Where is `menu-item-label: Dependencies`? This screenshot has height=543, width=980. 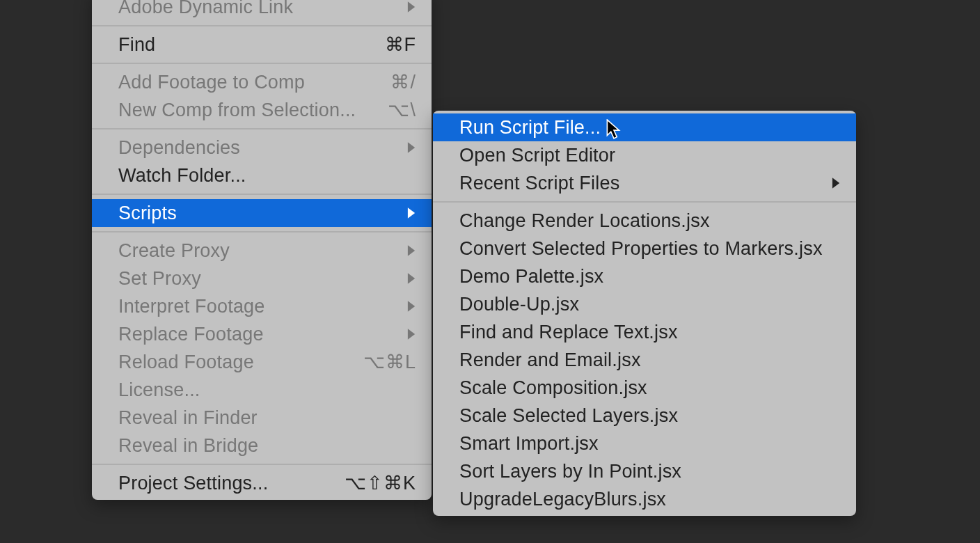
menu-item-label: Dependencies is located at coordinates (180, 148).